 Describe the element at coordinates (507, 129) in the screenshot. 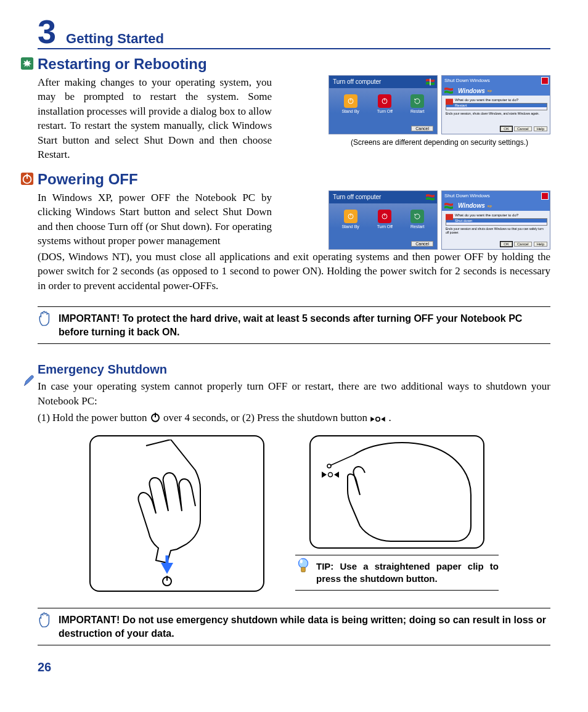

I see `ok-button: OK` at that location.